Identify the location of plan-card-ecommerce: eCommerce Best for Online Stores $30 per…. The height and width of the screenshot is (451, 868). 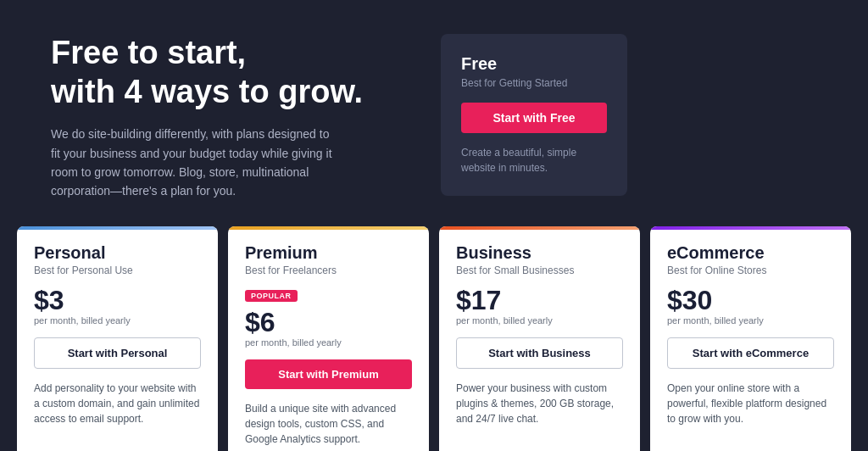
(751, 339).